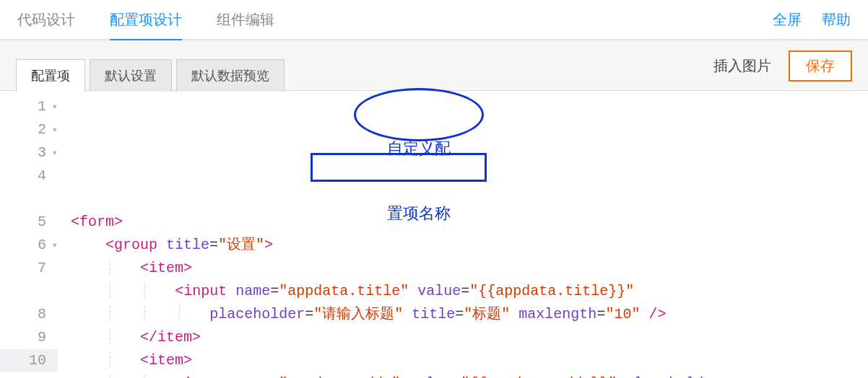 The width and height of the screenshot is (868, 378). What do you see at coordinates (399, 167) in the screenshot?
I see `annotation-rect` at bounding box center [399, 167].